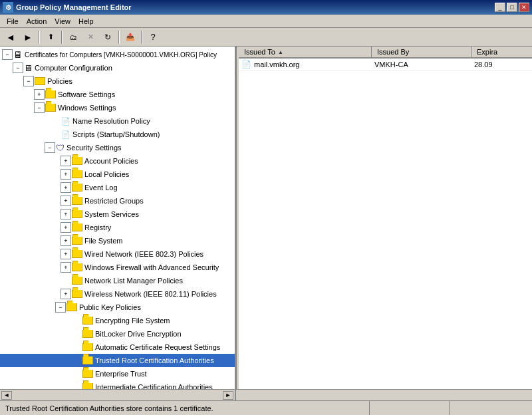 The height and width of the screenshot is (415, 532). Describe the element at coordinates (66, 241) in the screenshot. I see `file-system-expand: +` at that location.